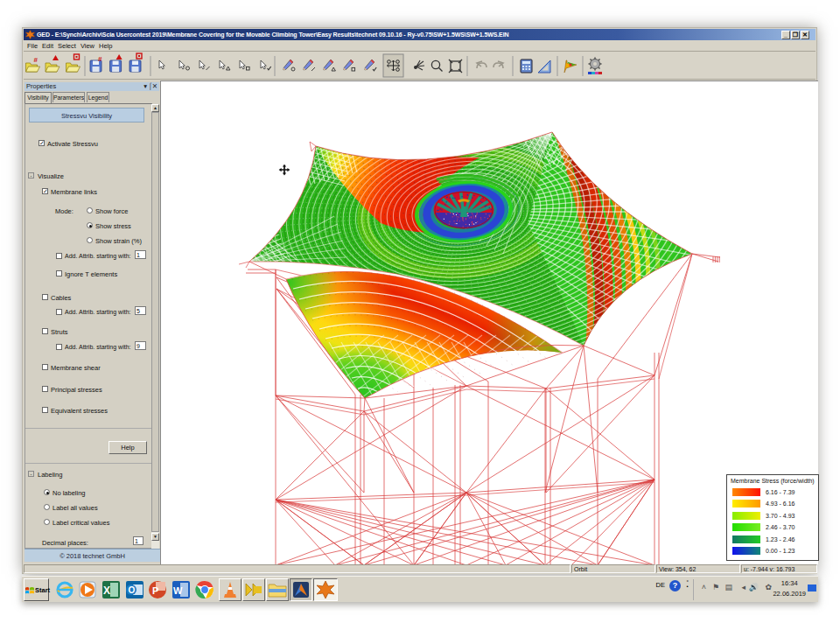  I want to click on svg-text: P, so click(156, 591).